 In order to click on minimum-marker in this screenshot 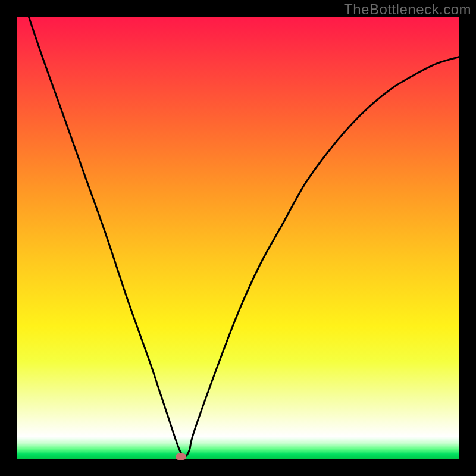, I will do `click(181, 457)`.